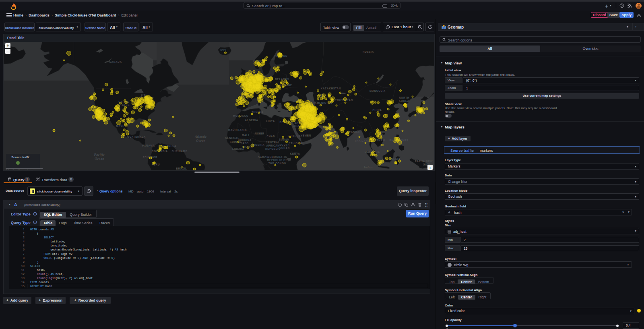 The width and height of the screenshot is (644, 329). Describe the element at coordinates (331, 89) in the screenshot. I see `svg-text: KAZAKHSTAN` at that location.